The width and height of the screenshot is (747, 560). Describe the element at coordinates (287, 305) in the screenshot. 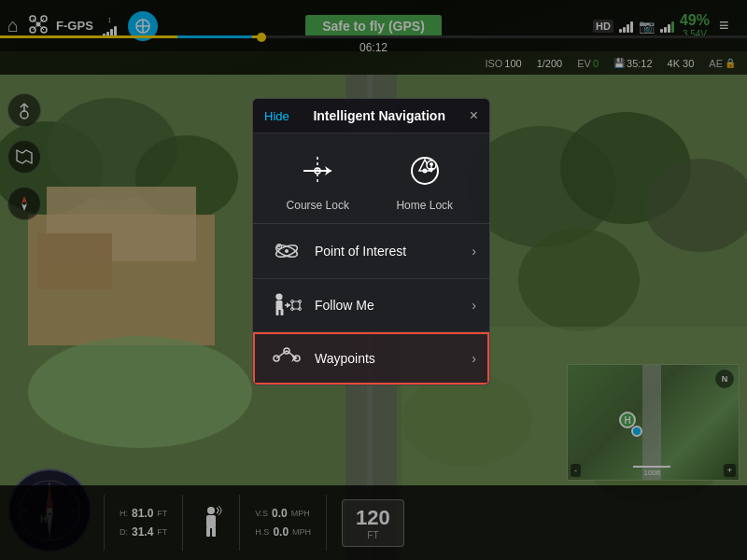

I see `follow-me-svg` at that location.